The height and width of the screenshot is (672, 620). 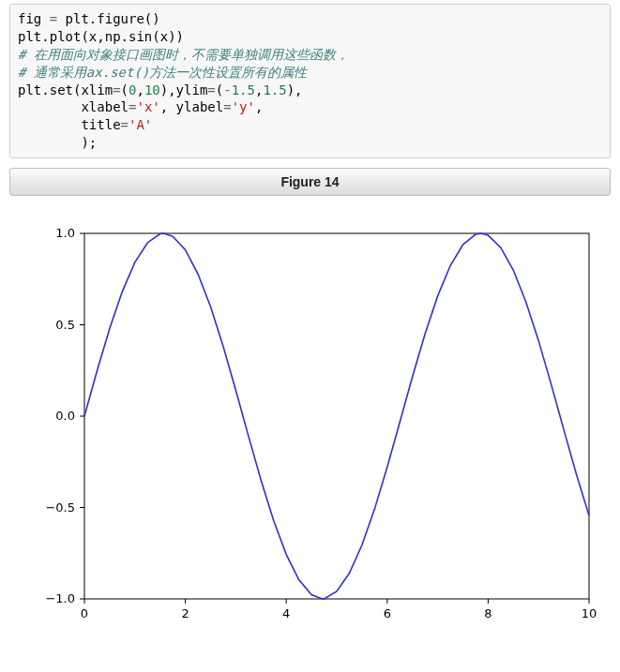 What do you see at coordinates (69, 125) in the screenshot?
I see `code-token: title` at bounding box center [69, 125].